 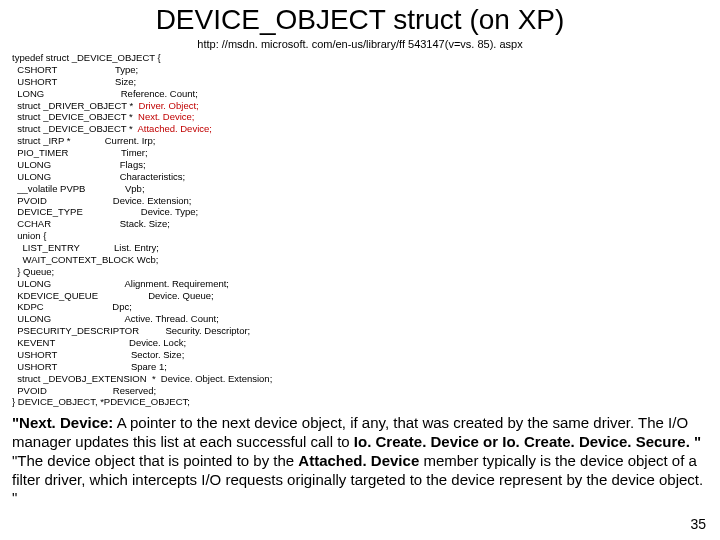 I want to click on code-line: KDPC Dpc;, so click(x=72, y=306).